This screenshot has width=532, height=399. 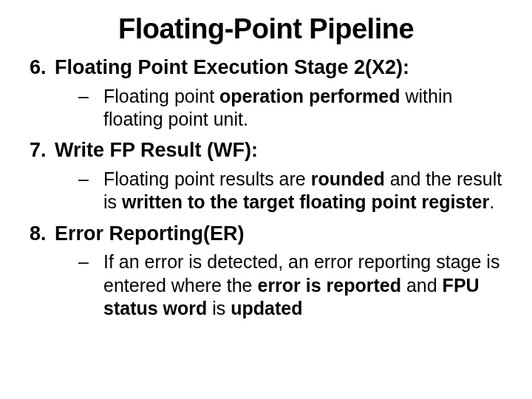 What do you see at coordinates (266, 108) in the screenshot?
I see `sub-list: – Floating point operation performed wit…` at bounding box center [266, 108].